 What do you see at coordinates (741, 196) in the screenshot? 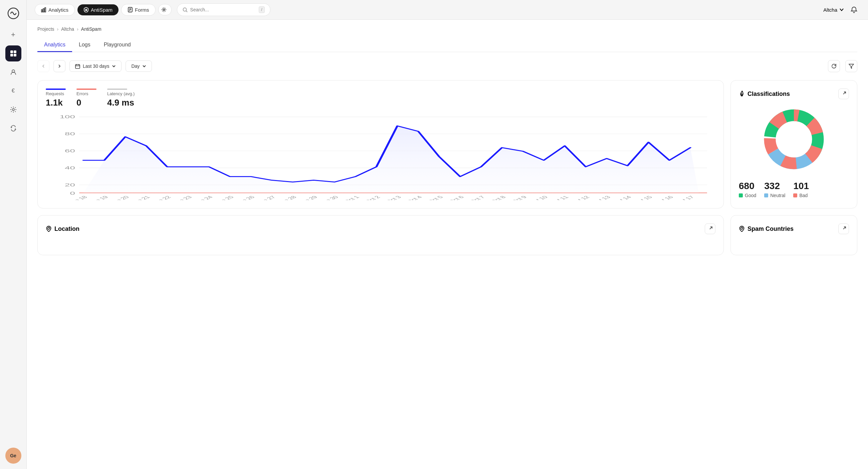
I see `good-dot` at bounding box center [741, 196].